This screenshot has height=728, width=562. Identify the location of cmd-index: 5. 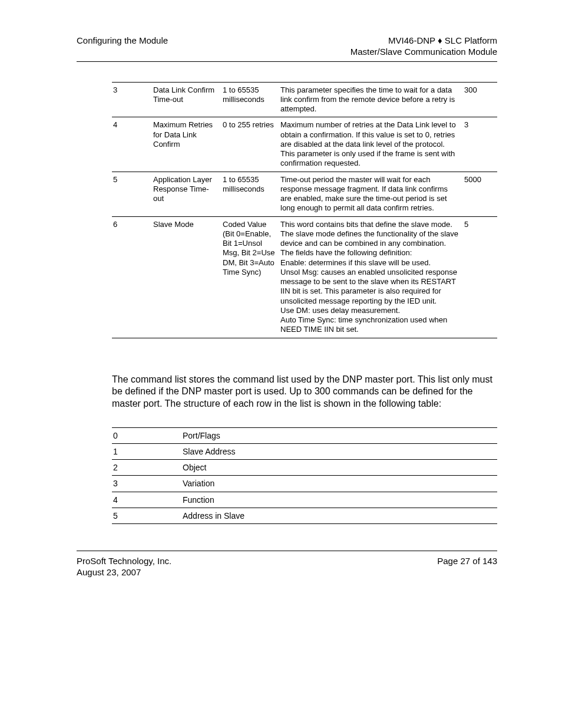
(147, 515).